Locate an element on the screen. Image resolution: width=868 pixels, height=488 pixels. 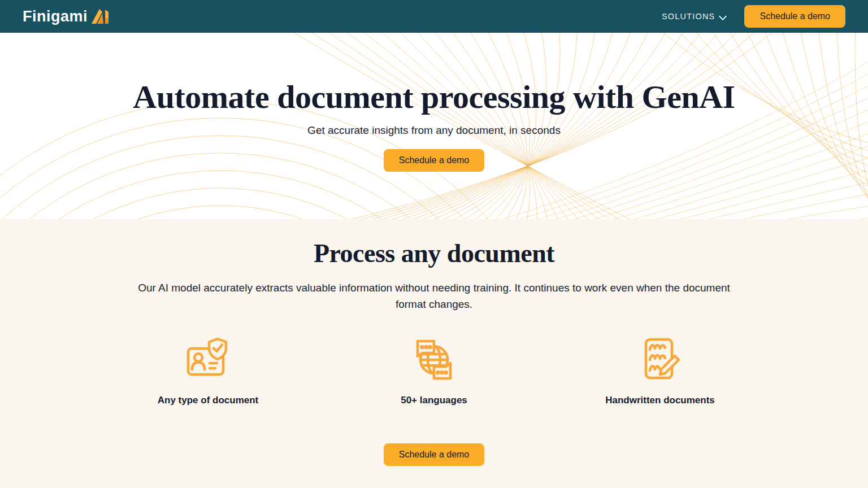
hero-title: Automate document processing with GenAI is located at coordinates (434, 97).